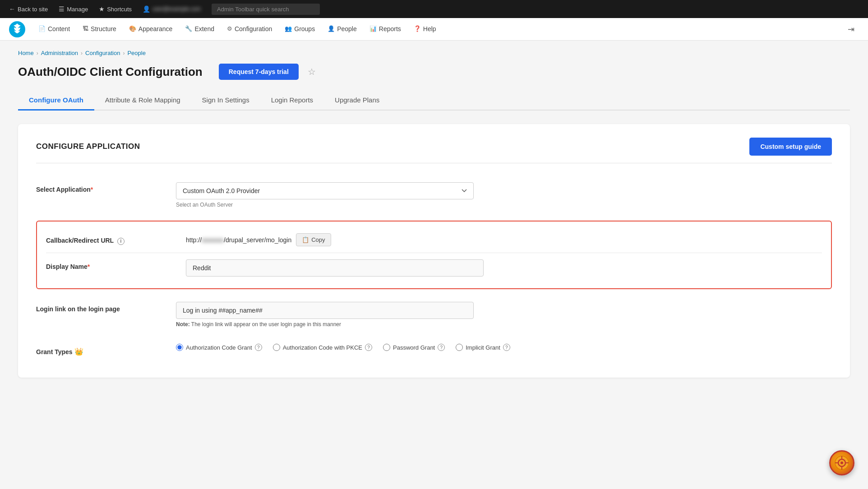  Describe the element at coordinates (277, 347) in the screenshot. I see `grant-pkce-radio` at that location.